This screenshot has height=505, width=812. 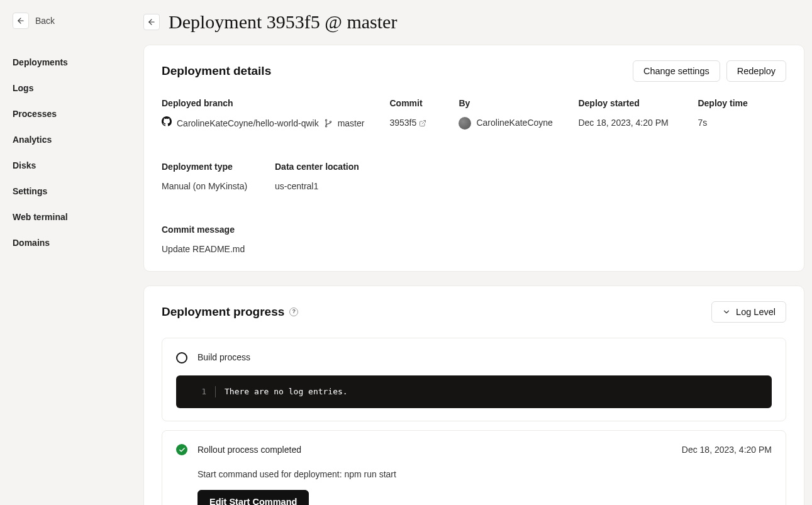 What do you see at coordinates (677, 71) in the screenshot?
I see `change-settings-button: Change settings` at bounding box center [677, 71].